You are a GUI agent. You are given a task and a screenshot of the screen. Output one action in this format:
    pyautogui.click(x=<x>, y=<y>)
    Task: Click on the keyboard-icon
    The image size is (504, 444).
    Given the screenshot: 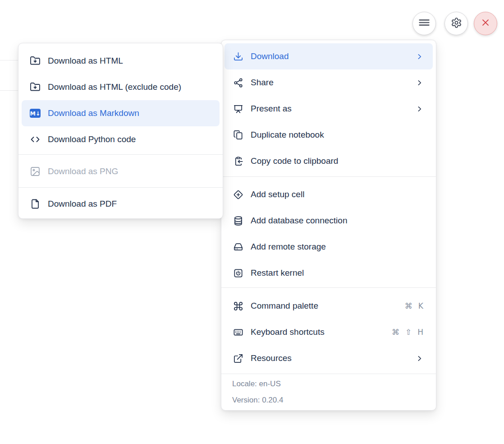 What is the action you would take?
    pyautogui.click(x=238, y=332)
    